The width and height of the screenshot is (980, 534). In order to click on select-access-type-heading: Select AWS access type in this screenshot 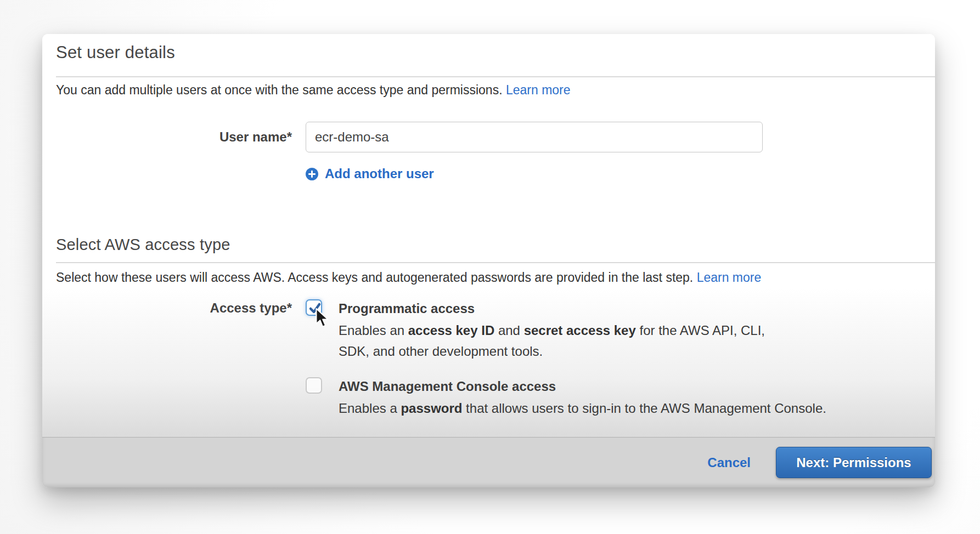, I will do `click(143, 245)`.